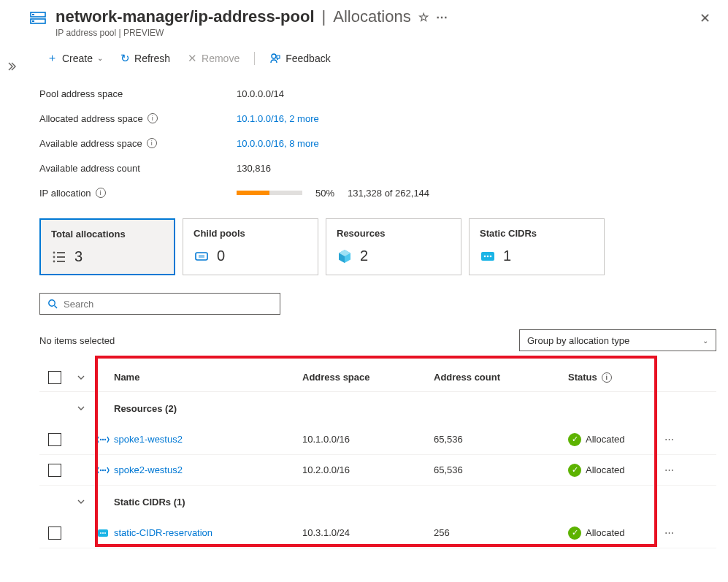 The image size is (728, 582). What do you see at coordinates (202, 256) in the screenshot?
I see `child-pool-icon` at bounding box center [202, 256].